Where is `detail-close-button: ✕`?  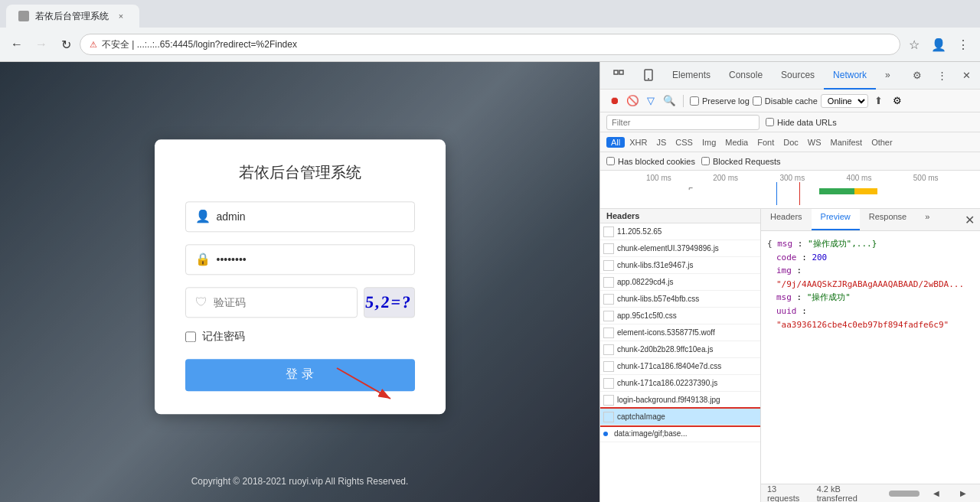
detail-close-button: ✕ is located at coordinates (969, 220).